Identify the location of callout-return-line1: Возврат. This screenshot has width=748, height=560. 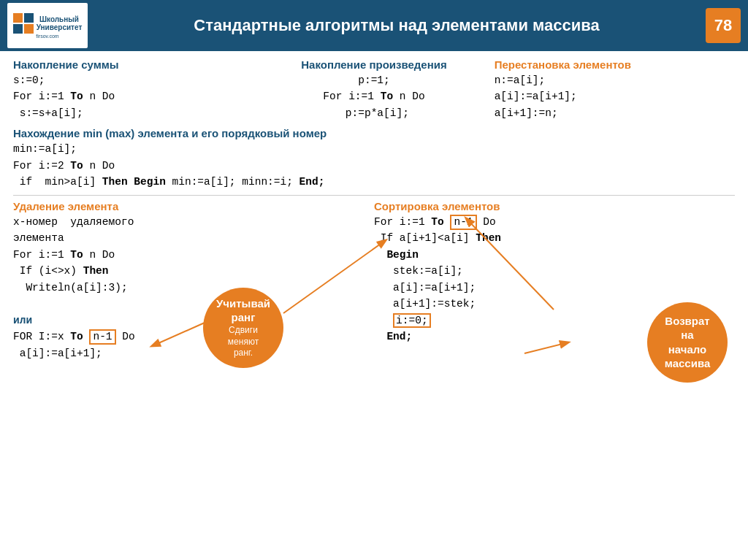
(688, 321).